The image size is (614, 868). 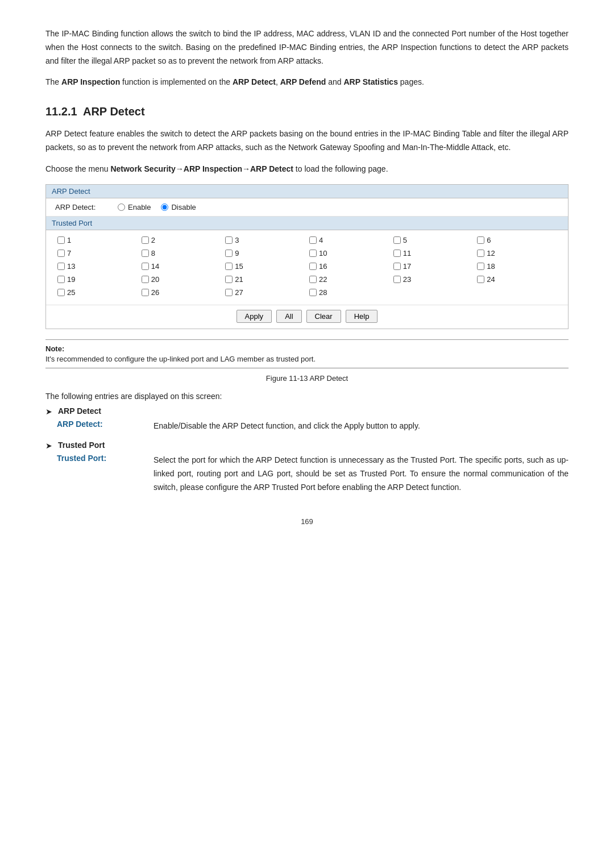 What do you see at coordinates (307, 141) in the screenshot?
I see `section-body-para1: ARP Detect feature enables the switch to…` at bounding box center [307, 141].